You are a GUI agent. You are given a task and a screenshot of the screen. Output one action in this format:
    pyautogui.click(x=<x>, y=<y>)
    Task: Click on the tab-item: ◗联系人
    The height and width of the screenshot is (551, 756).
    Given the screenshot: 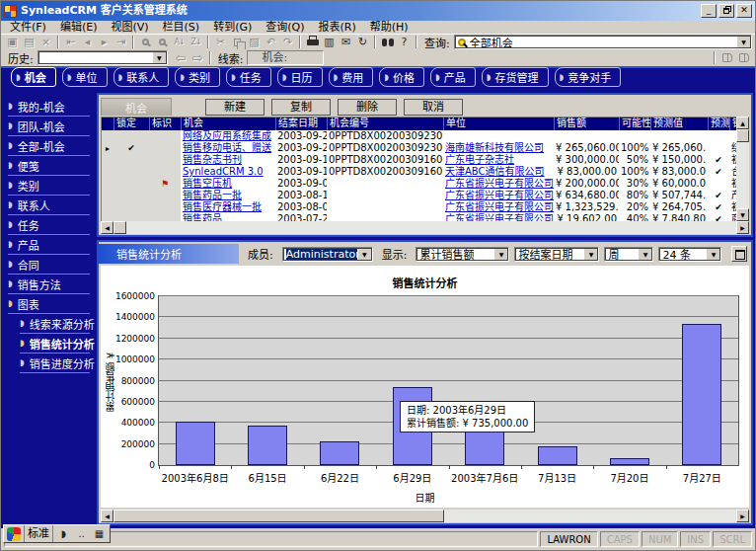 What is the action you would take?
    pyautogui.click(x=142, y=77)
    